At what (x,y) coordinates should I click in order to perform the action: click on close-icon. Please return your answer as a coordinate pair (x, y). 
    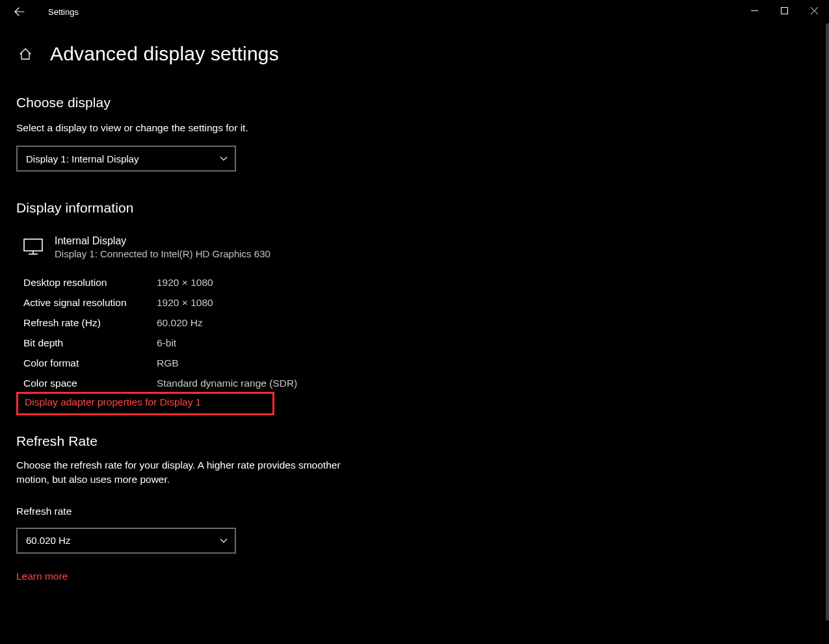
    Looking at the image, I should click on (814, 10).